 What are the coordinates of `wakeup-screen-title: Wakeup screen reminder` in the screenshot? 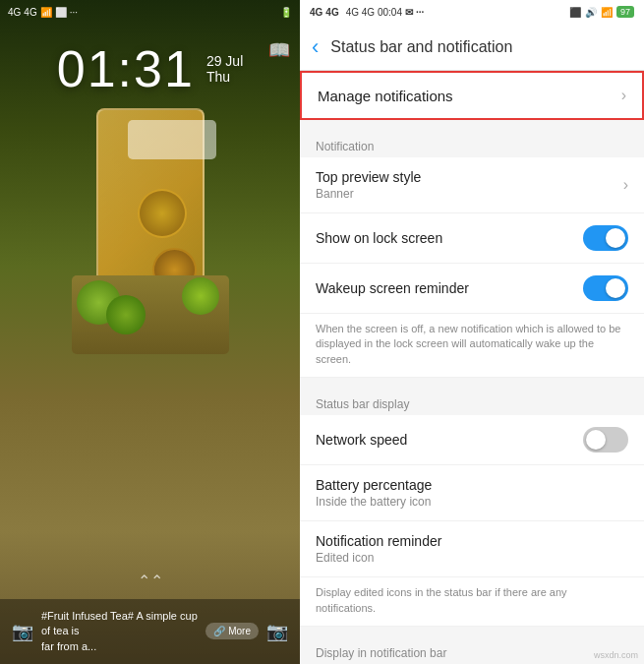 It's located at (449, 288).